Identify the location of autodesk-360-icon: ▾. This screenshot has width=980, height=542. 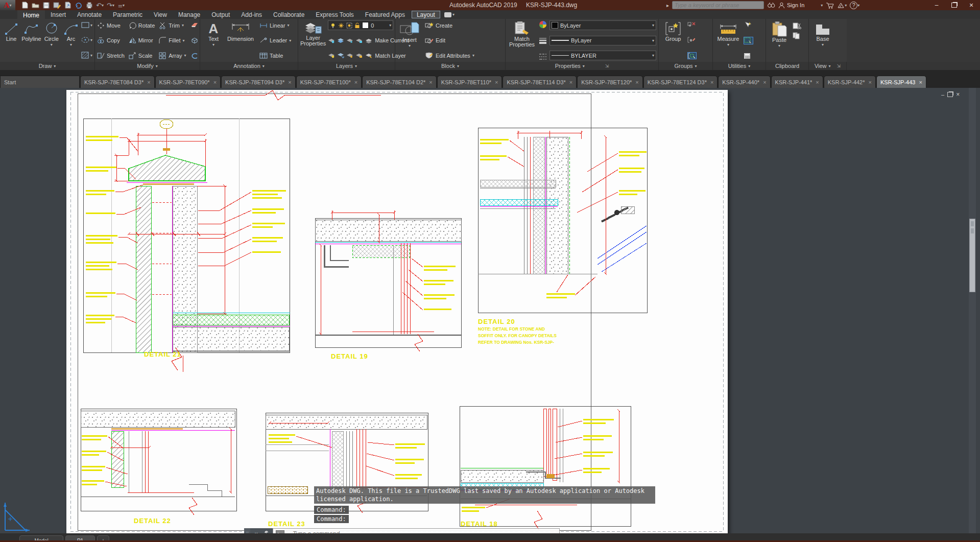
(842, 5).